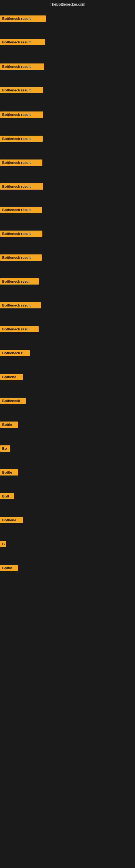 The width and height of the screenshot is (135, 868). What do you see at coordinates (3, 544) in the screenshot?
I see `bottleneck-result-item-23: B` at bounding box center [3, 544].